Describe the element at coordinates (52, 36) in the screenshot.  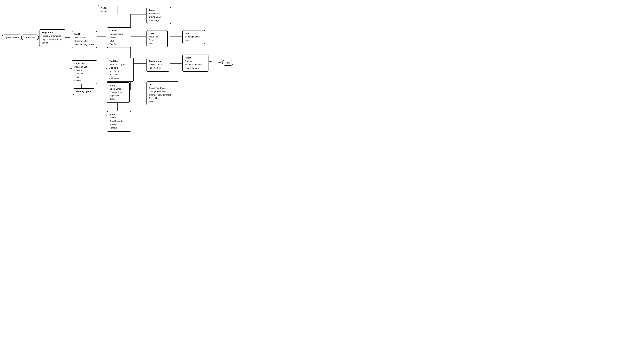
I see `registration-item-1: Personal Information` at that location.